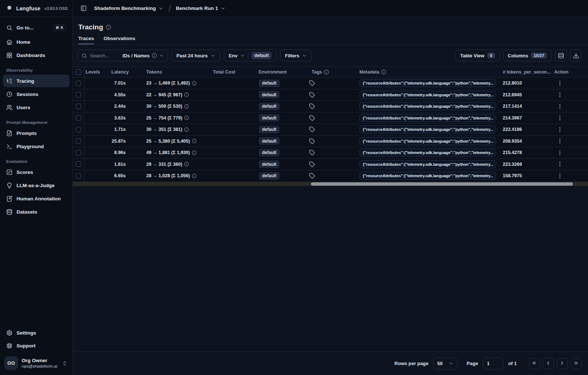 The width and height of the screenshot is (588, 375). What do you see at coordinates (518, 56) in the screenshot?
I see `columns-label: Columns` at bounding box center [518, 56].